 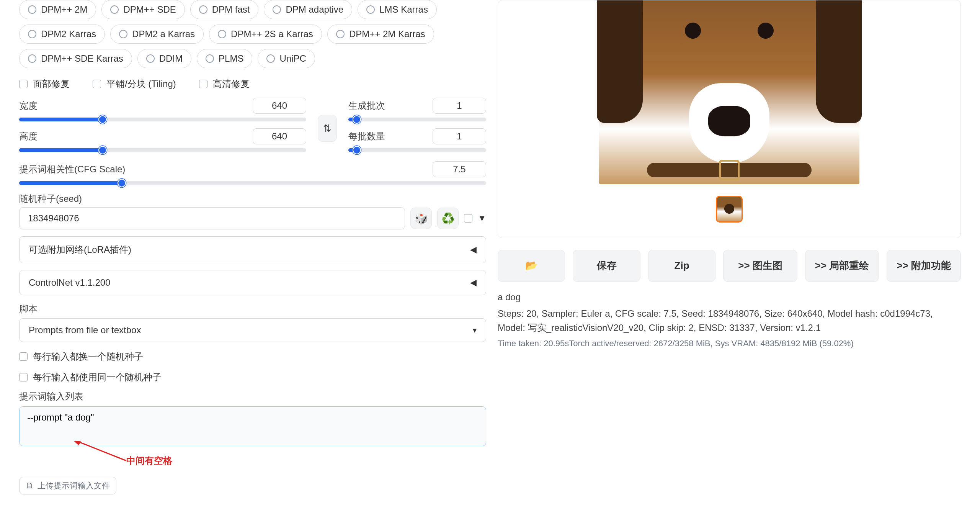 What do you see at coordinates (253, 377) in the screenshot?
I see `same-seed-checkbox: 每行输入都使用同一个随机种子` at bounding box center [253, 377].